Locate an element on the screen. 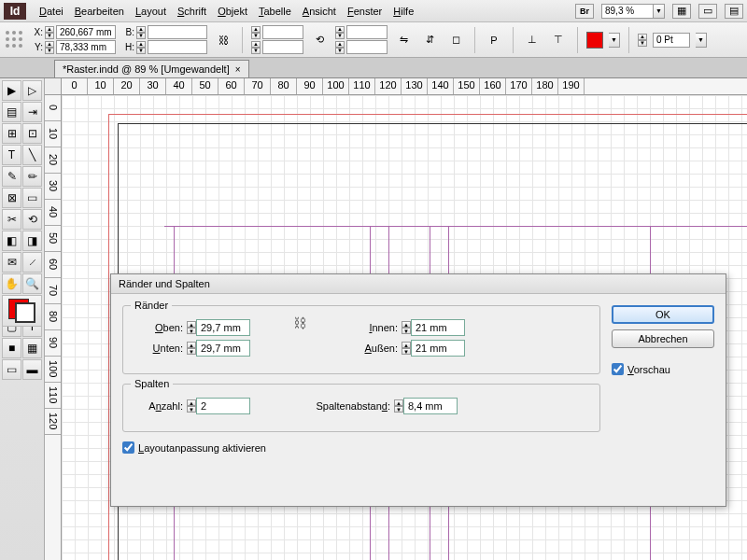 This screenshot has height=560, width=747. rectangle-frame-tool: ⊠ is located at coordinates (11, 198).